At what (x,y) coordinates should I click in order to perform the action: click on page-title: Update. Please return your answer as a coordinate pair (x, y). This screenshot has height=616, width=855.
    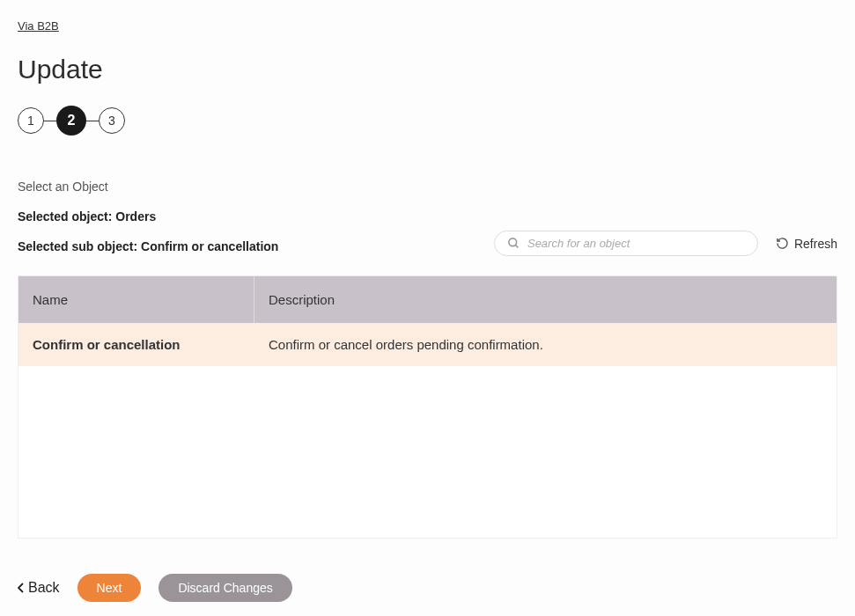
    Looking at the image, I should click on (428, 70).